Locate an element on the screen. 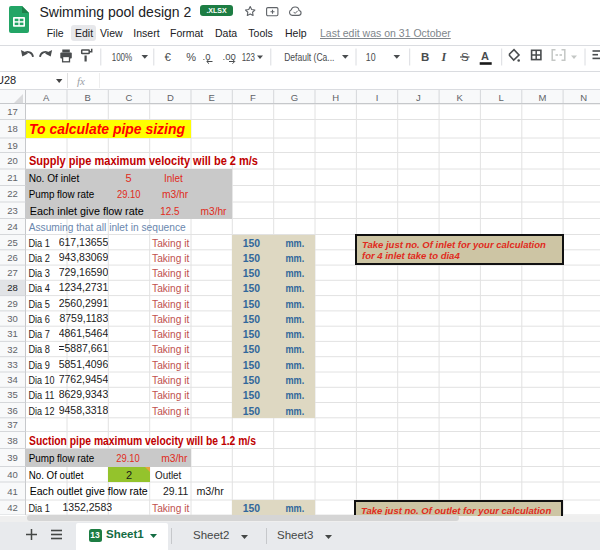 The width and height of the screenshot is (600, 550). svg-text: 10 is located at coordinates (371, 57).